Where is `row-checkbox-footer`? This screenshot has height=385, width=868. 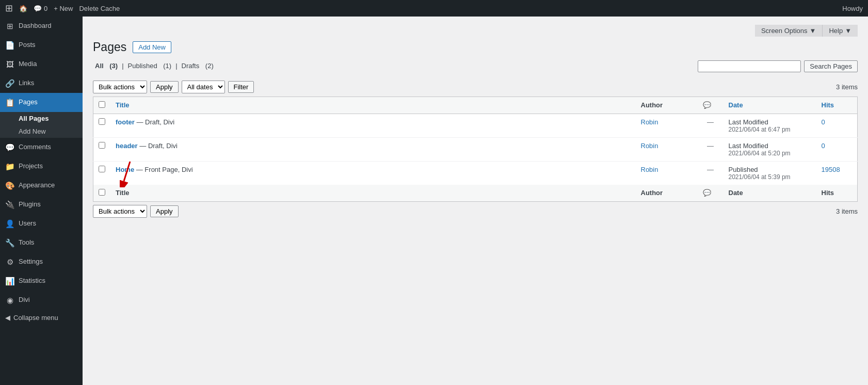 row-checkbox-footer is located at coordinates (102, 122).